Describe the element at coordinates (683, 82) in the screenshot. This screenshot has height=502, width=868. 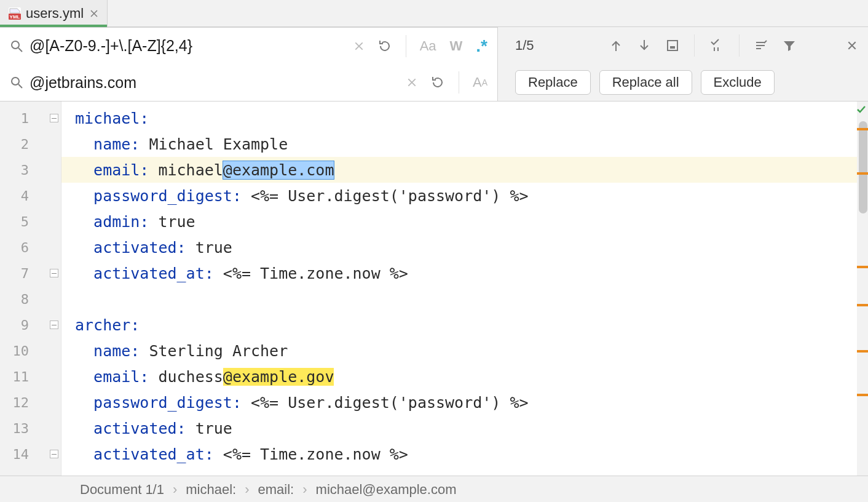
I see `replace-buttons-panel: Replace Replace all Exclude` at that location.